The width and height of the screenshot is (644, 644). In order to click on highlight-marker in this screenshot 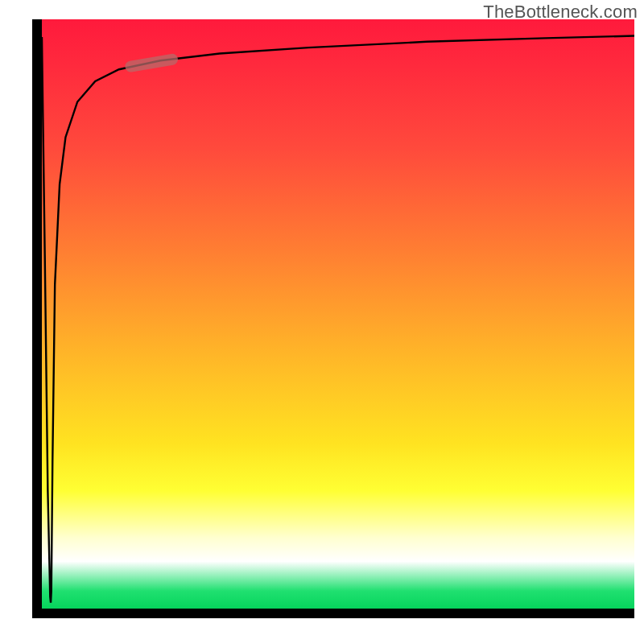, I will do `click(151, 63)`.